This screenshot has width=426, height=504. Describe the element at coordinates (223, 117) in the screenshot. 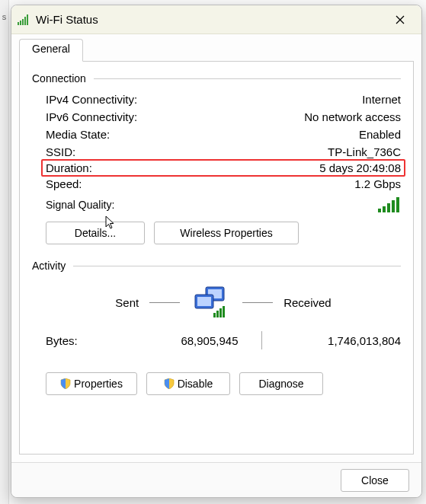

I see `row-ipv6: IPv6 Connectivity: No network access` at that location.